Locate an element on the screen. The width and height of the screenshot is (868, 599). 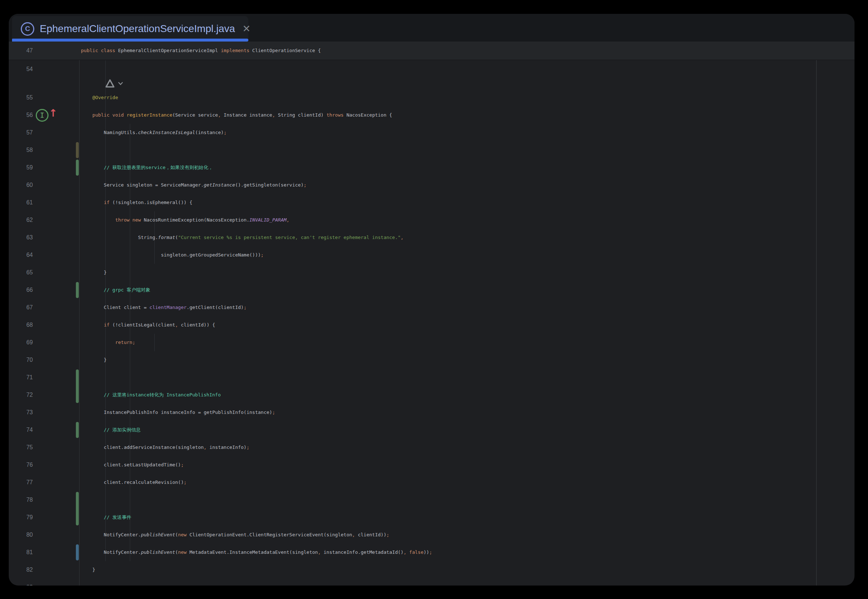
line-number: 78 is located at coordinates (21, 500).